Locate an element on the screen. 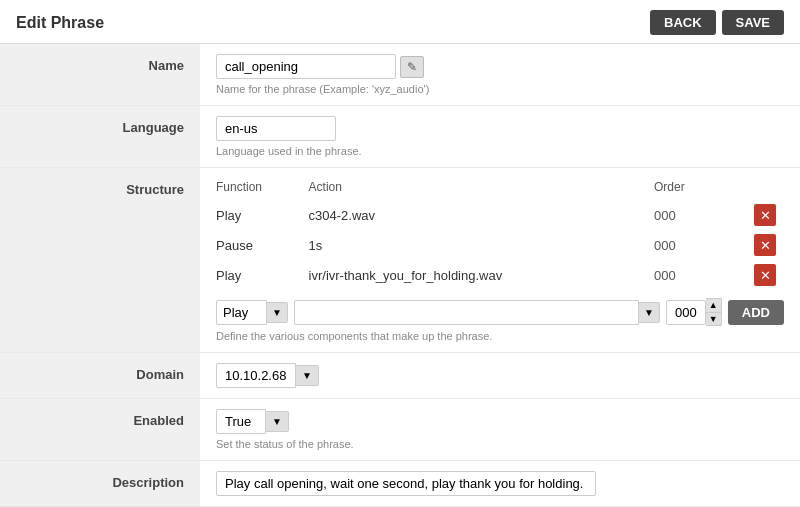  order-spin: ▲ ▼ is located at coordinates (714, 312).